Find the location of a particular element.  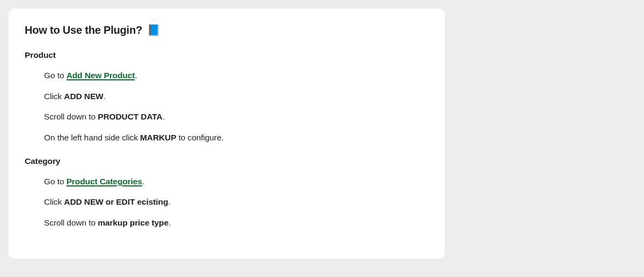

card-title-text: How to Use the Plugin? is located at coordinates (84, 30).